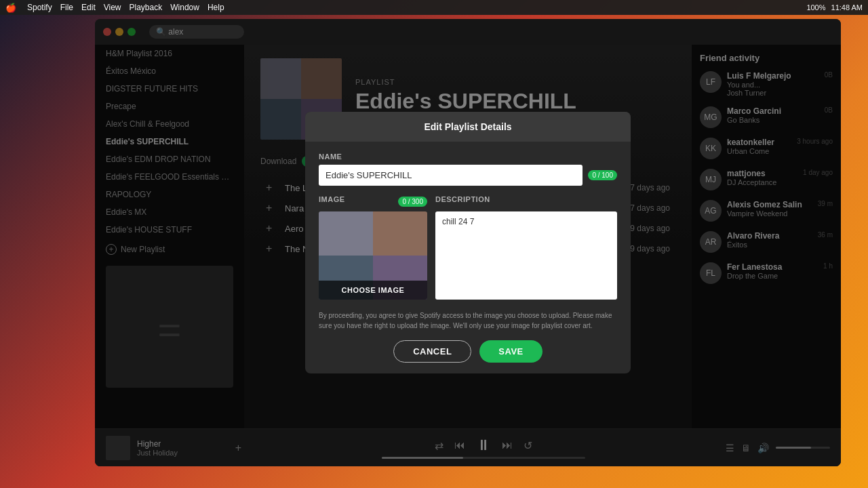 This screenshot has height=488, width=868. I want to click on image-field-label: Image, so click(332, 199).